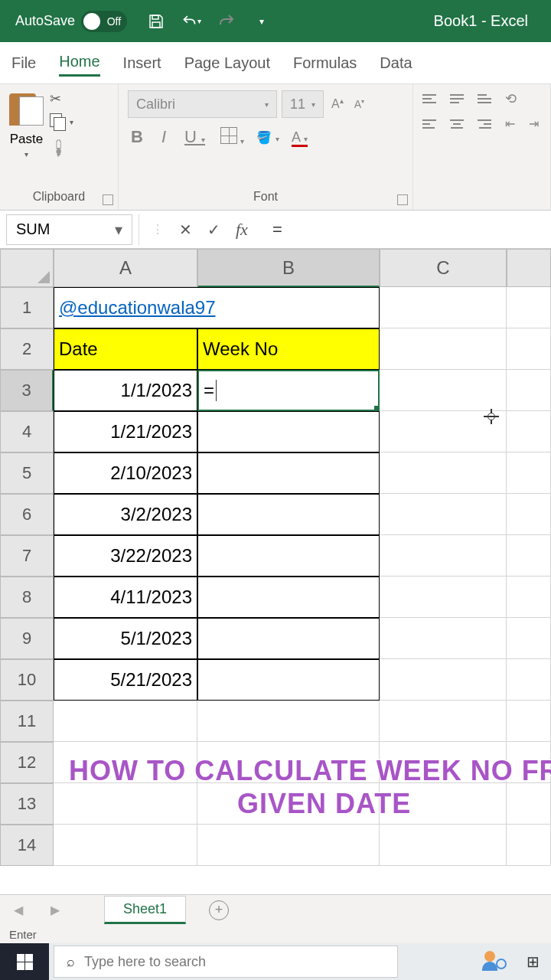 This screenshot has height=980, width=551. What do you see at coordinates (289, 390) in the screenshot?
I see `active-cell-b3: =` at bounding box center [289, 390].